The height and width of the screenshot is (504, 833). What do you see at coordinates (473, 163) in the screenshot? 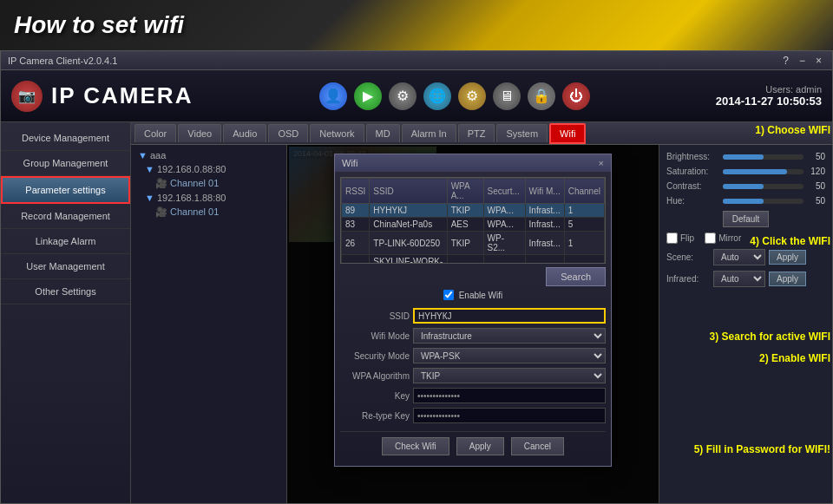
I see `dialog-title-bar: Wifi ×` at bounding box center [473, 163].